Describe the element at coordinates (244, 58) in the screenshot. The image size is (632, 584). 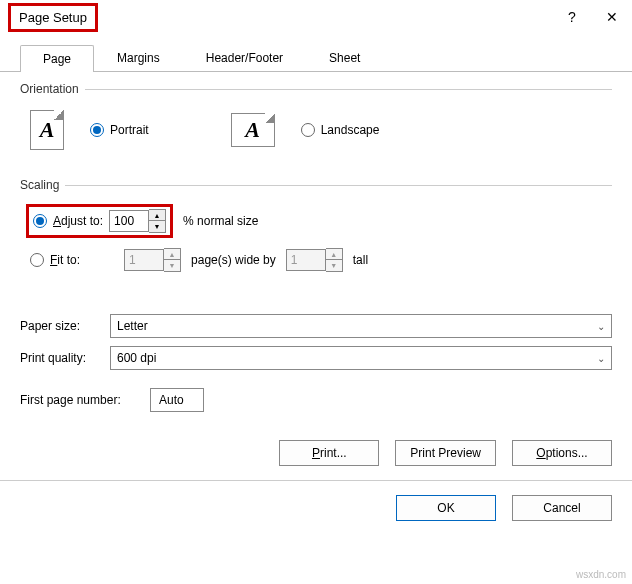
I see `tab-header-footer: Header/Footer` at that location.